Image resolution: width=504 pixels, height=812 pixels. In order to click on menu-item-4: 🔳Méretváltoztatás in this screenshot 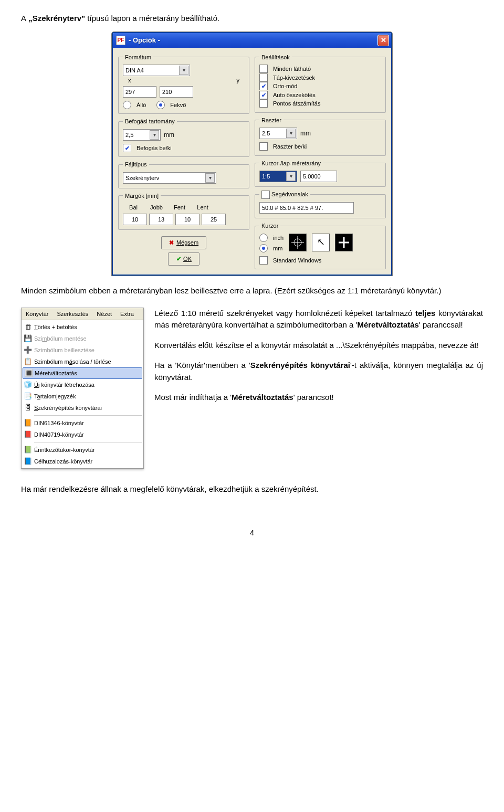, I will do `click(82, 373)`.